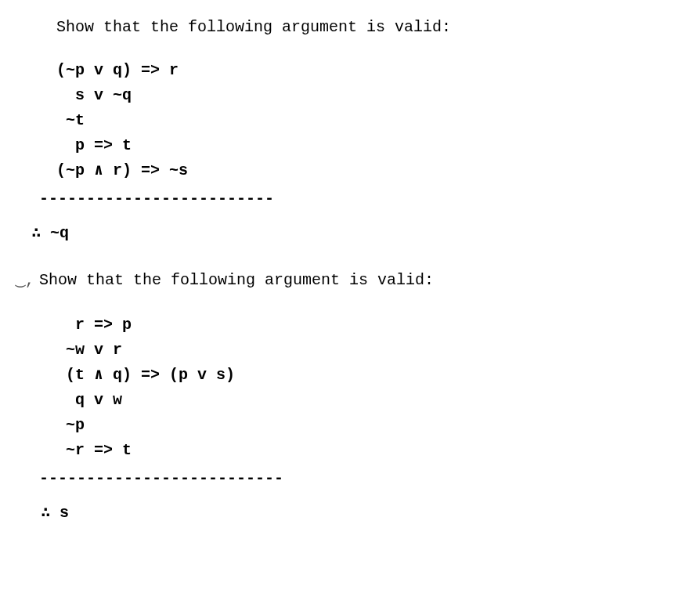 This screenshot has width=700, height=611. Describe the element at coordinates (366, 70) in the screenshot. I see `premise-line: (~p v q) => r` at that location.